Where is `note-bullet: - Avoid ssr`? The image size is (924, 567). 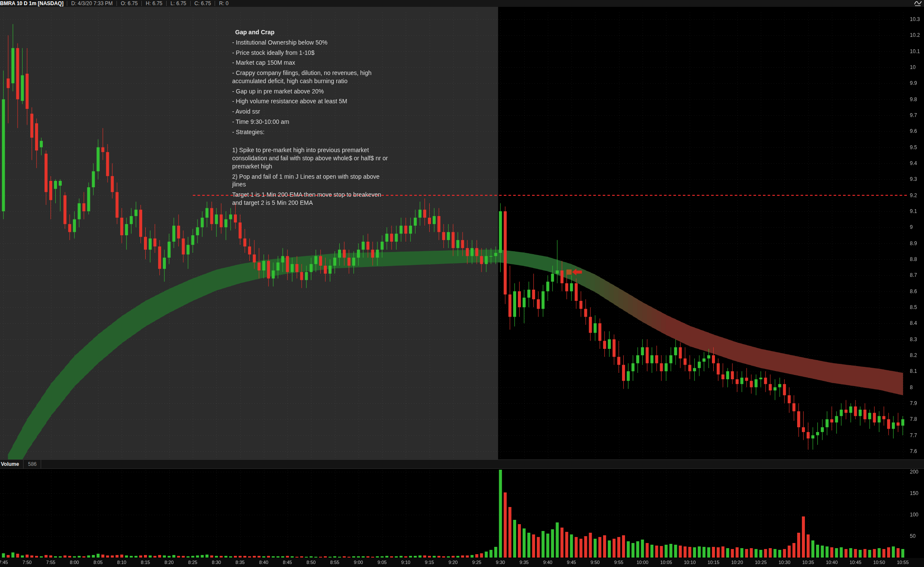 note-bullet: - Avoid ssr is located at coordinates (311, 111).